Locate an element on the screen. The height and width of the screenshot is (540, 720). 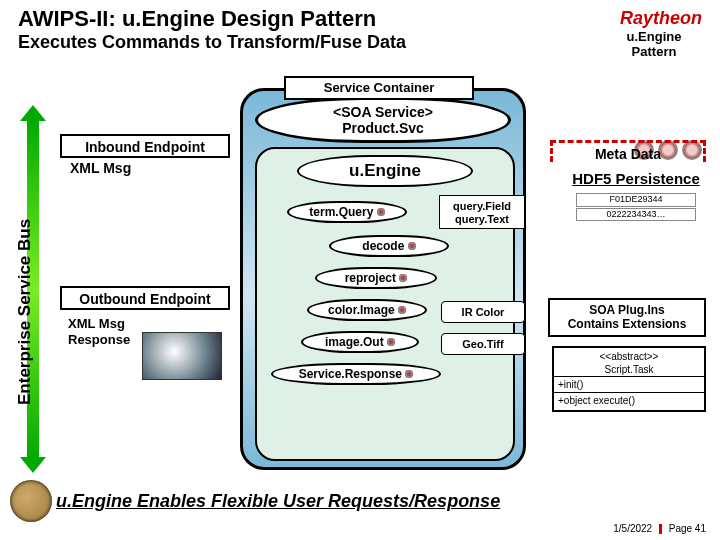
plugins-line2: Contains Extensions is located at coordinates (627, 324).